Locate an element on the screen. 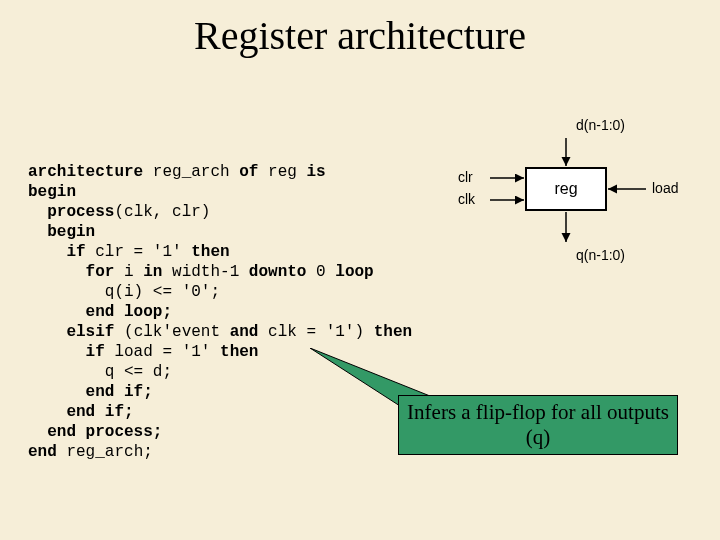 This screenshot has height=540, width=720. callout: Infers a flip-flop for all outputs (q) is located at coordinates (538, 425).